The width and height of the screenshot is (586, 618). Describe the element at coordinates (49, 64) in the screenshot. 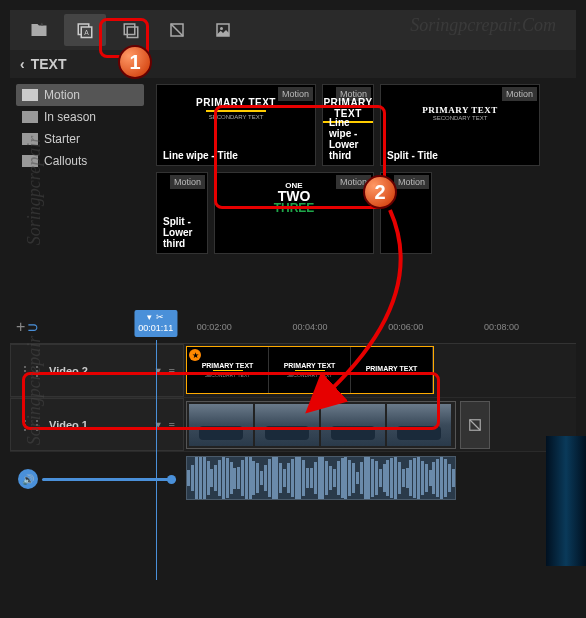

I see `panel-title: TEXT` at that location.